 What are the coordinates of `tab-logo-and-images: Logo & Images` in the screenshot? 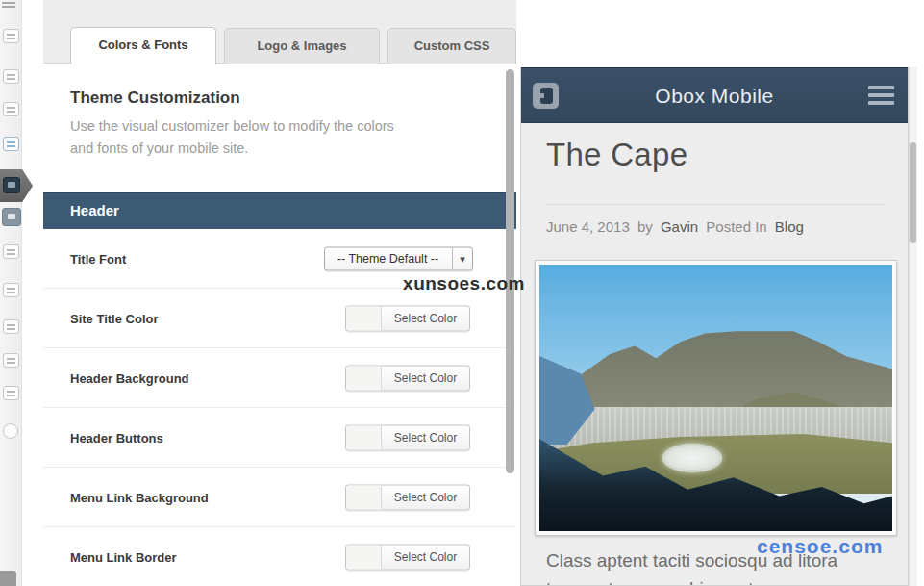 It's located at (302, 46).